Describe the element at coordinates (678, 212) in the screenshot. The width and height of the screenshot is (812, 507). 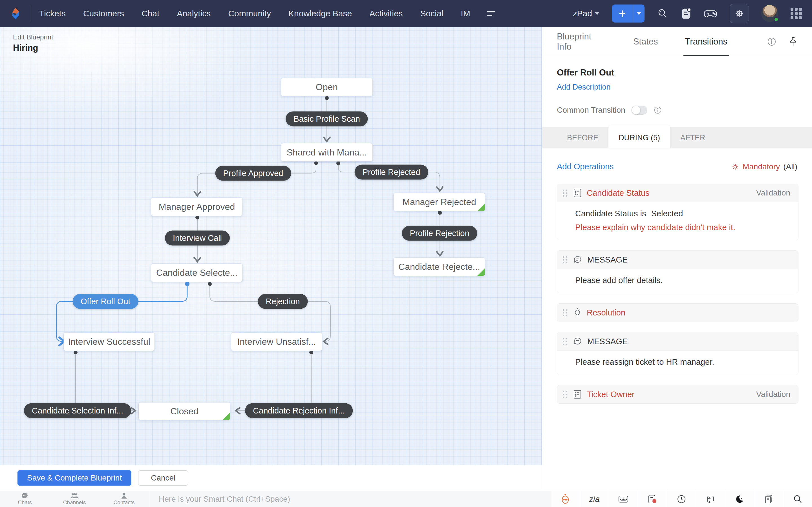
I see `operation-card-candidate-status: Candidate Status Validation Candidate St…` at that location.